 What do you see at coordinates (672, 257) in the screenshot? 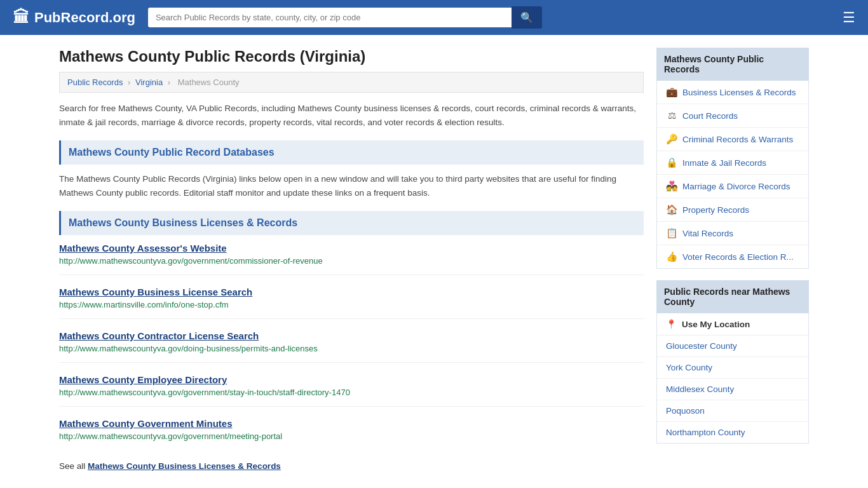
I see `sidebar-nav-icon-7: 👍` at bounding box center [672, 257].